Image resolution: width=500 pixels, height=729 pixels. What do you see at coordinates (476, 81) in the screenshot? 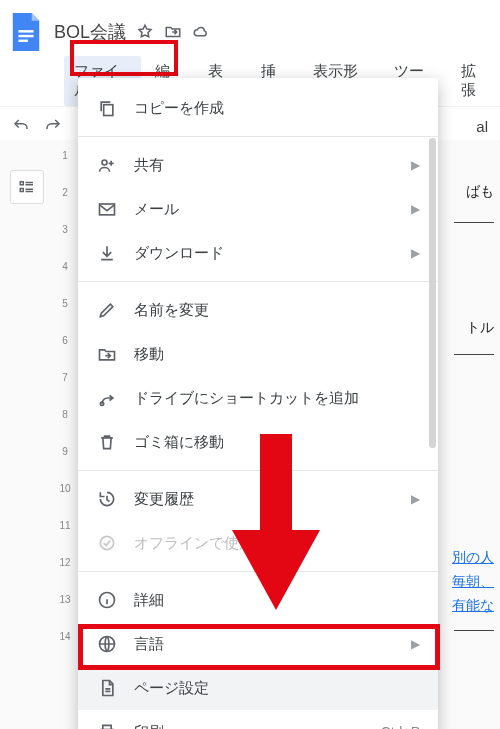
I see `menu-extensions: 拡張` at bounding box center [476, 81].